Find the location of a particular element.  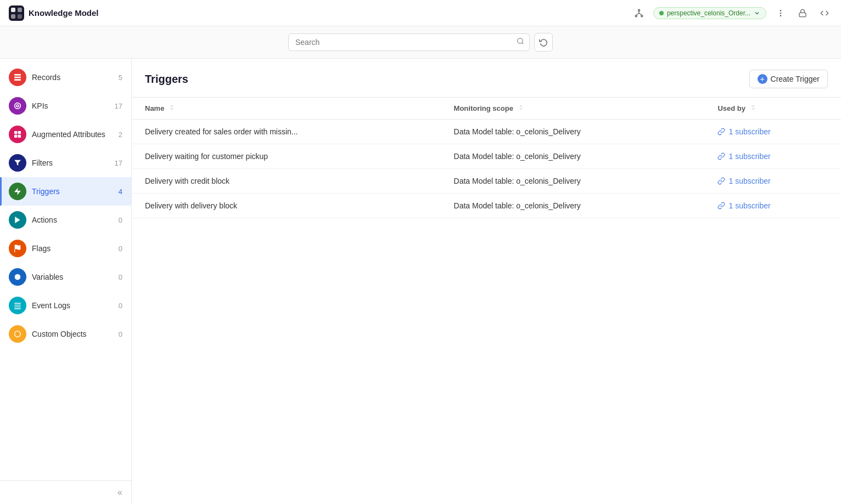

event-logs-icon is located at coordinates (18, 305).